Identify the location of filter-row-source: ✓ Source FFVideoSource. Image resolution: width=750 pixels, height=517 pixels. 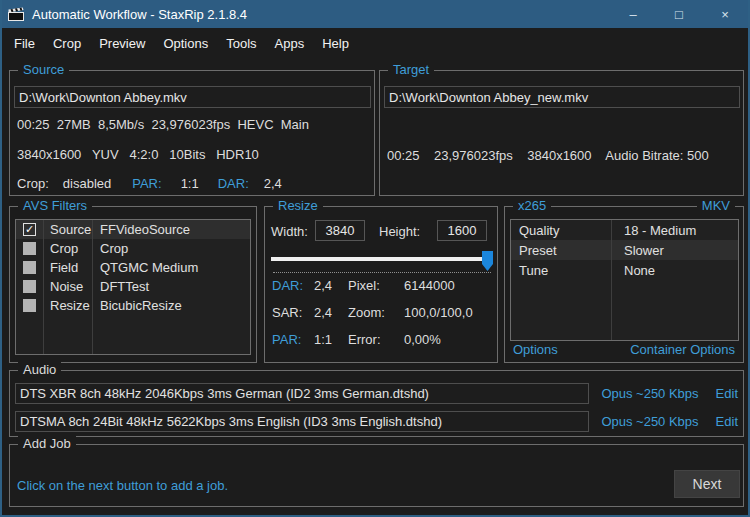
(133, 230).